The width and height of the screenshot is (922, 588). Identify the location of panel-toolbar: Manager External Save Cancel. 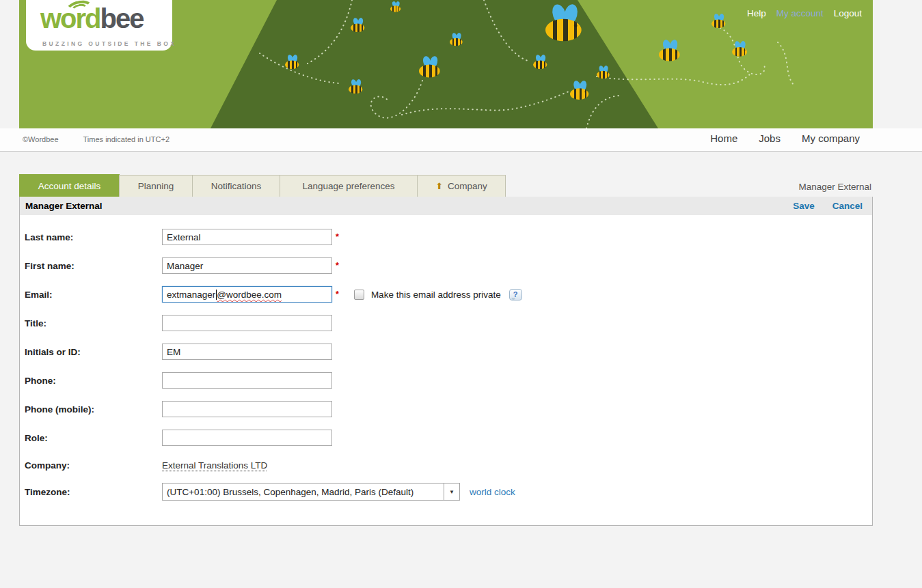
(446, 206).